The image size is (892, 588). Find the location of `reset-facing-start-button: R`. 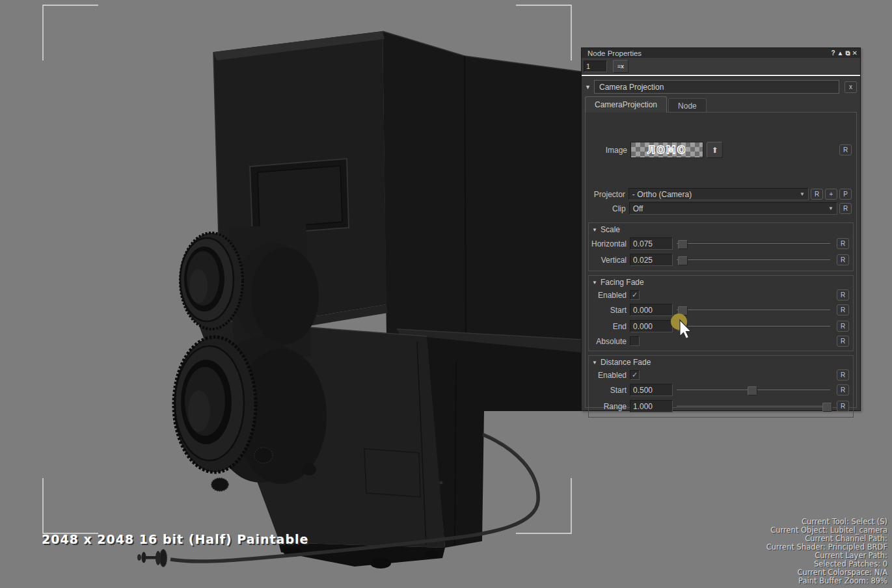

reset-facing-start-button: R is located at coordinates (843, 310).